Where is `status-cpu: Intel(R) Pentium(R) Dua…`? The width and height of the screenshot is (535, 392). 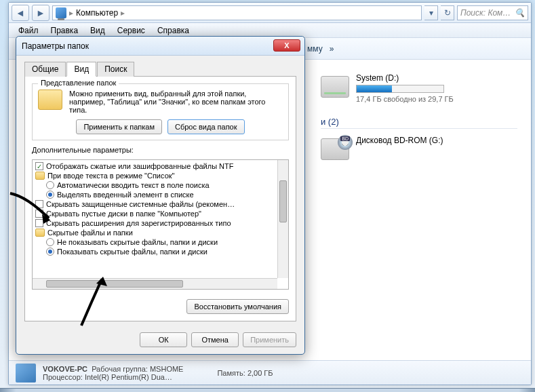
status-cpu: Intel(R) Pentium(R) Dua… is located at coordinates (129, 377).